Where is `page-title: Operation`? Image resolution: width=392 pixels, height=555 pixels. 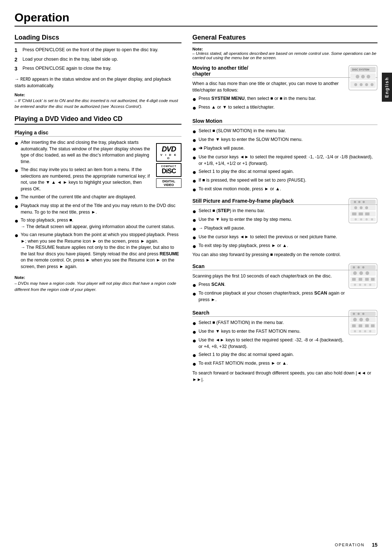 page-title: Operation is located at coordinates (196, 19).